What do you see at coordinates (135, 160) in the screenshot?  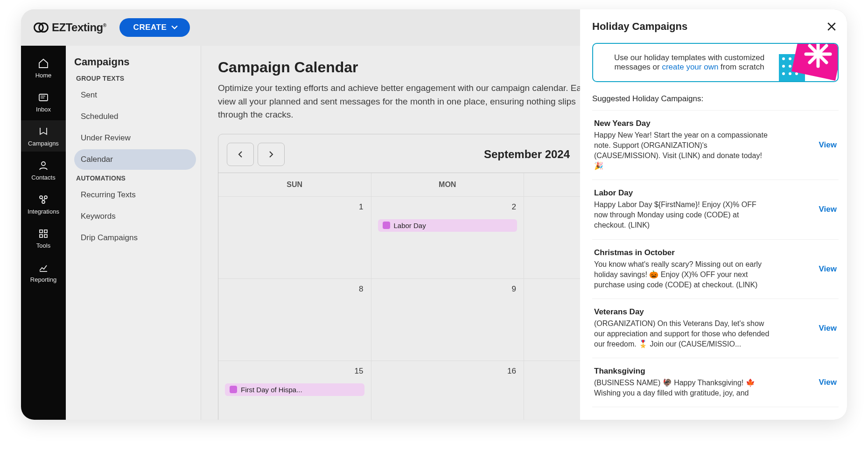 I see `subnav-item-calendar: Calendar` at bounding box center [135, 160].